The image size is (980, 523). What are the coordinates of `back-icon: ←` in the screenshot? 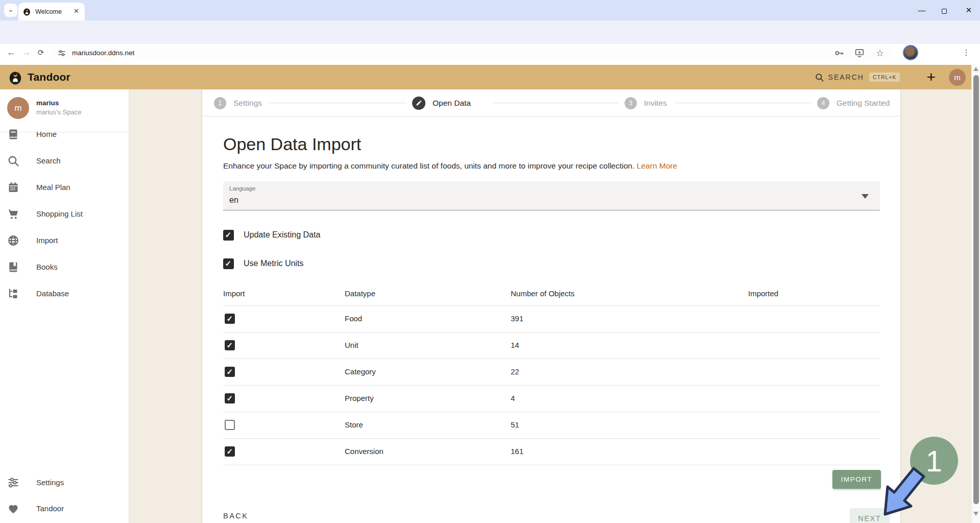 It's located at (11, 53).